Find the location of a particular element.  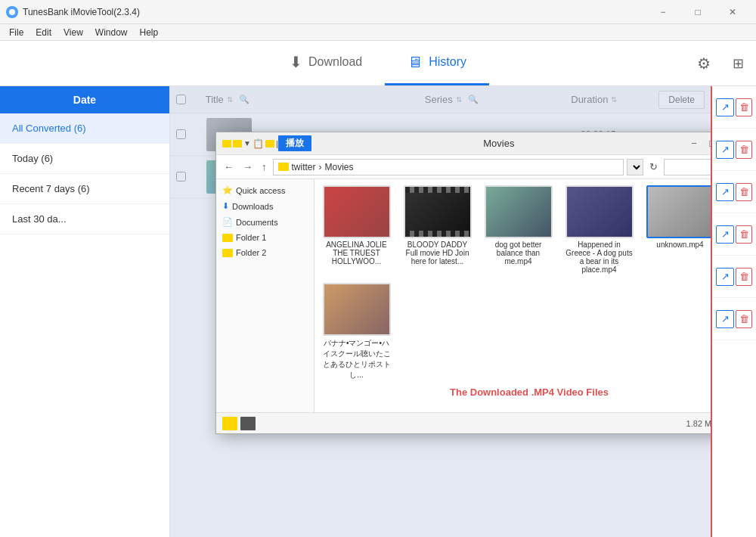

trash-btn-5: 🗑 is located at coordinates (744, 277).